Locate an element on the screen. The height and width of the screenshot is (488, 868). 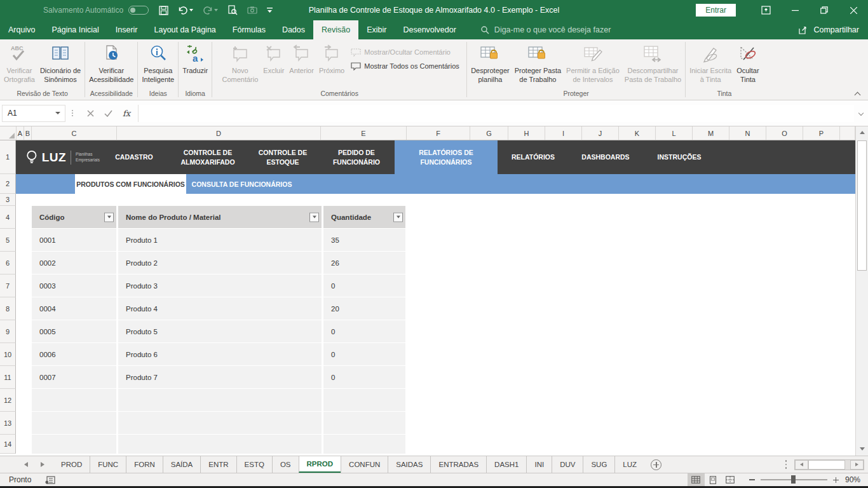
nav-item-cadastro: CADASTRO is located at coordinates (134, 158).